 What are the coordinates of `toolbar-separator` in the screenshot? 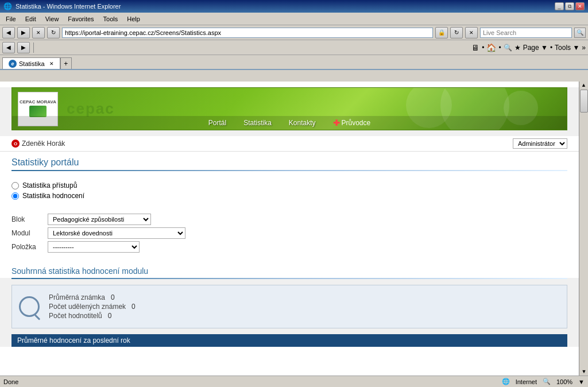 It's located at (33, 48).